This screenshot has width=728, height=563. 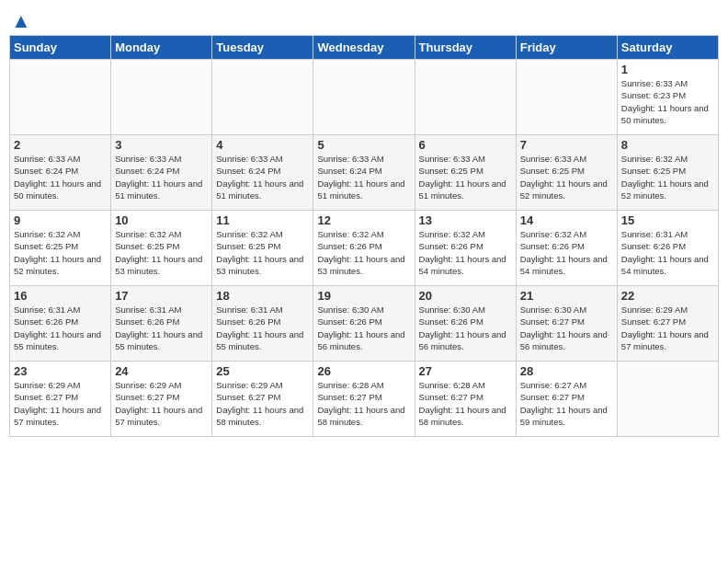 I want to click on calendar-cell: 28Sunrise: 6:27 AM Sunset: 6:27 PM Dayli…, so click(x=566, y=399).